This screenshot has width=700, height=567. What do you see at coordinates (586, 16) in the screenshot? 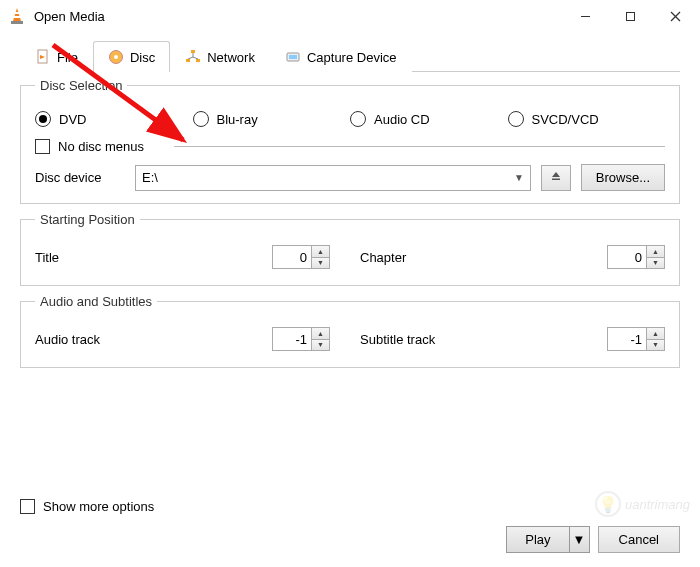
I see `minimize-button` at bounding box center [586, 16].